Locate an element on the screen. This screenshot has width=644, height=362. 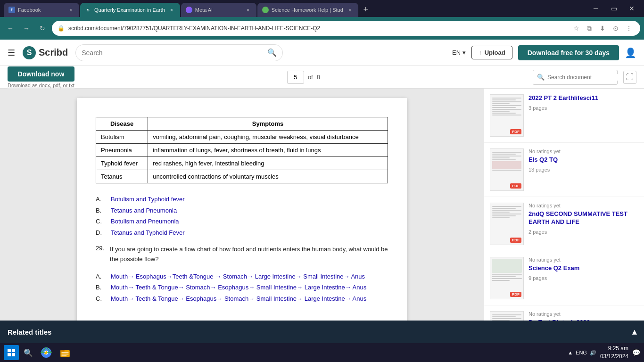
close-button: ✕ is located at coordinates (632, 8).